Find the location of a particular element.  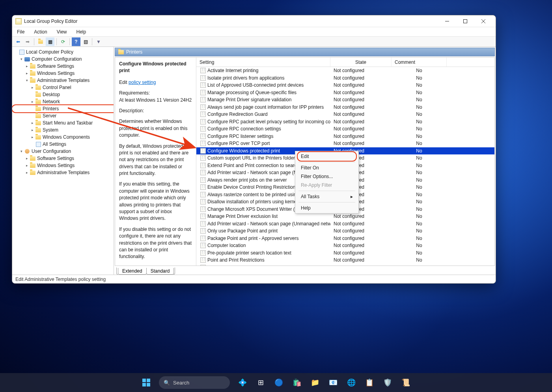

list-row: Activate Internet printingNot configured… is located at coordinates (345, 71).